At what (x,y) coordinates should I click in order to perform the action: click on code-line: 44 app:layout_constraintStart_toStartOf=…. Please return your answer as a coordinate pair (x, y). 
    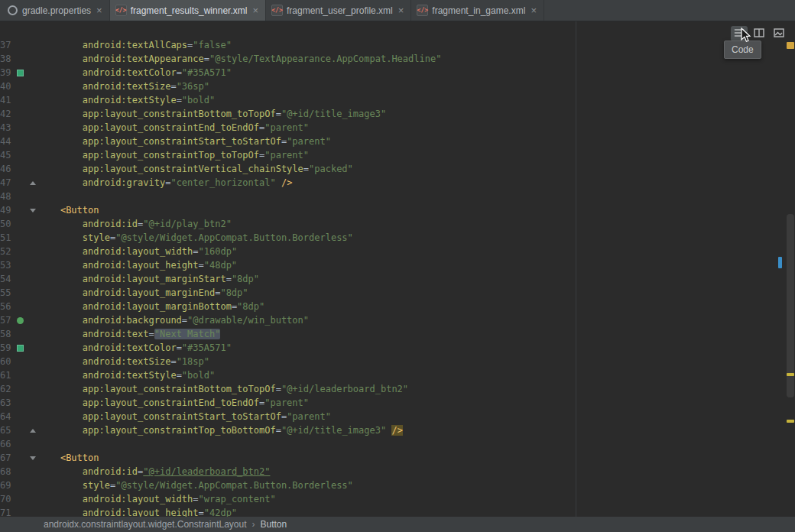
    Looking at the image, I should click on (398, 141).